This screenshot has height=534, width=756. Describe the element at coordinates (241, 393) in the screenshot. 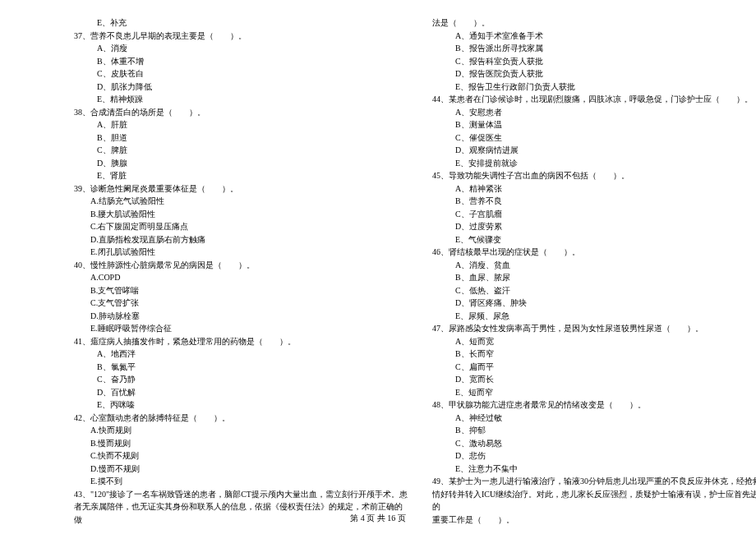

I see `option-line: D、百忧解` at that location.